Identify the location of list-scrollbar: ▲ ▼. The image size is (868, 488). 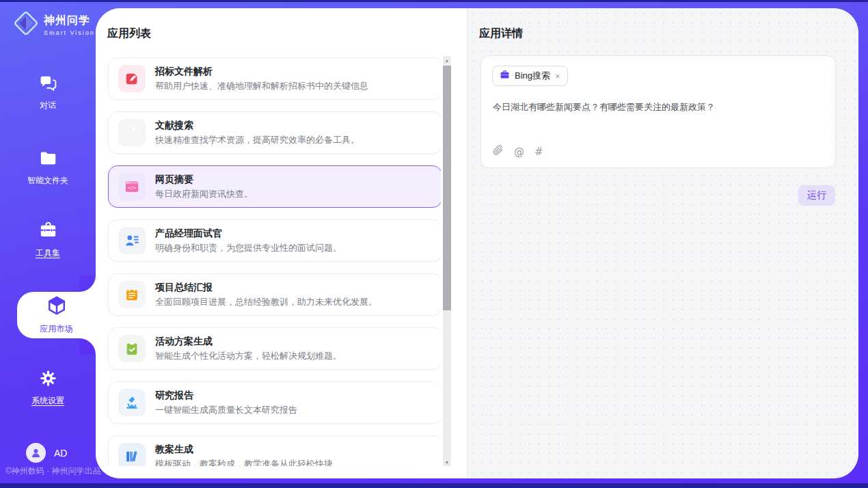
(447, 261).